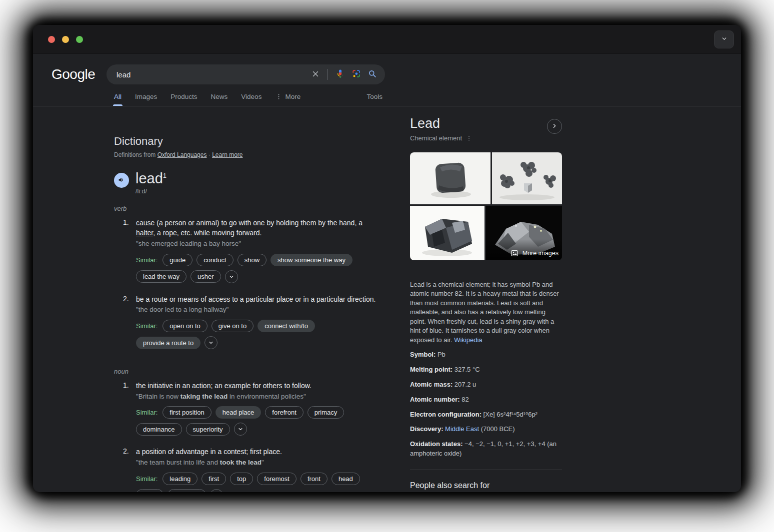  I want to click on more-images-button: More images, so click(534, 253).